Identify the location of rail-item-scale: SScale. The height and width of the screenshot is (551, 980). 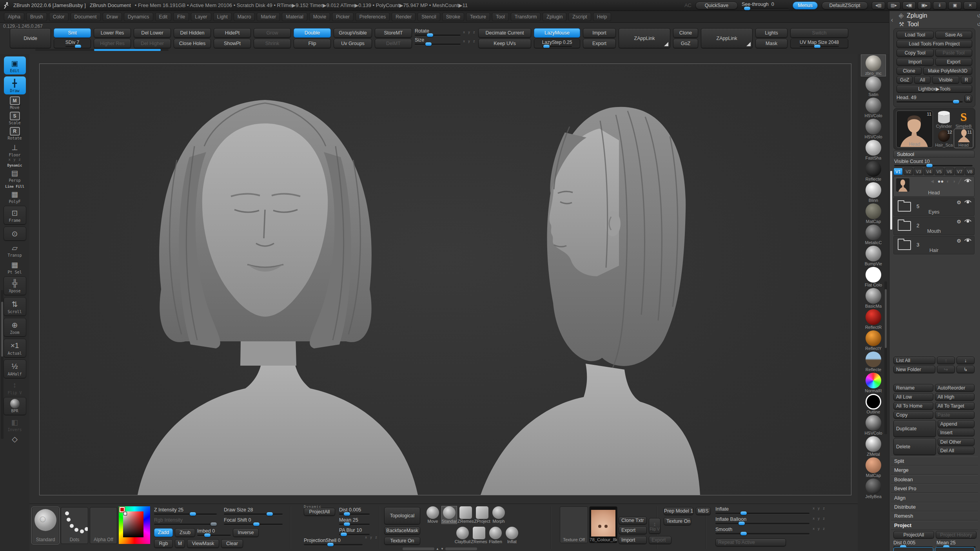
(15, 118).